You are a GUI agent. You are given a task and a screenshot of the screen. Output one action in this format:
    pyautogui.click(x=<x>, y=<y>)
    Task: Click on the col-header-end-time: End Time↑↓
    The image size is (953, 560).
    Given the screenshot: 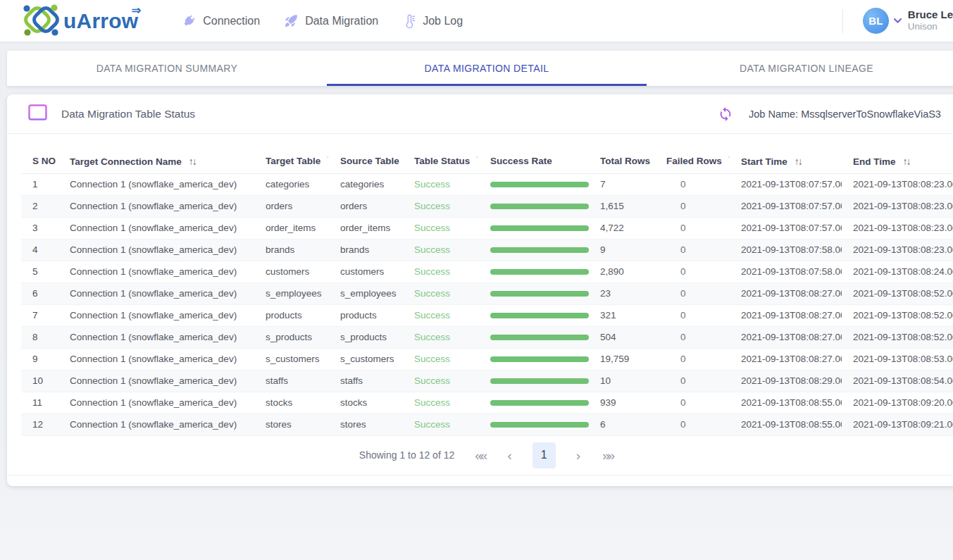 What is the action you would take?
    pyautogui.click(x=897, y=161)
    